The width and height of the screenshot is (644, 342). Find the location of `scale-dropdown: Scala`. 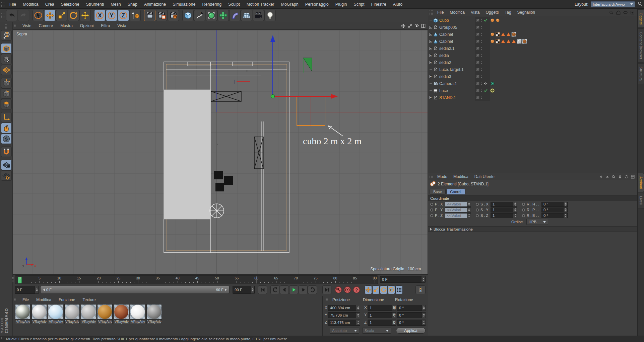

scale-dropdown: Scala is located at coordinates (377, 331).